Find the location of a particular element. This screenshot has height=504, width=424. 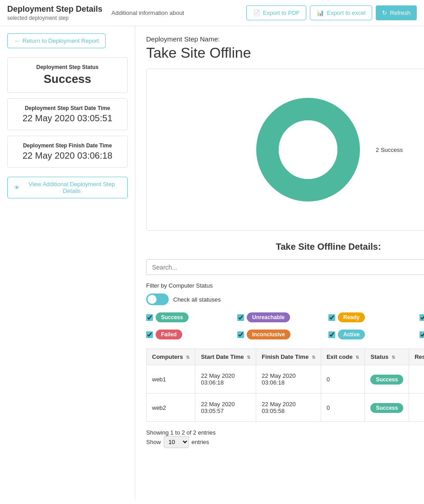

filter-checkbox-active is located at coordinates (332, 334).